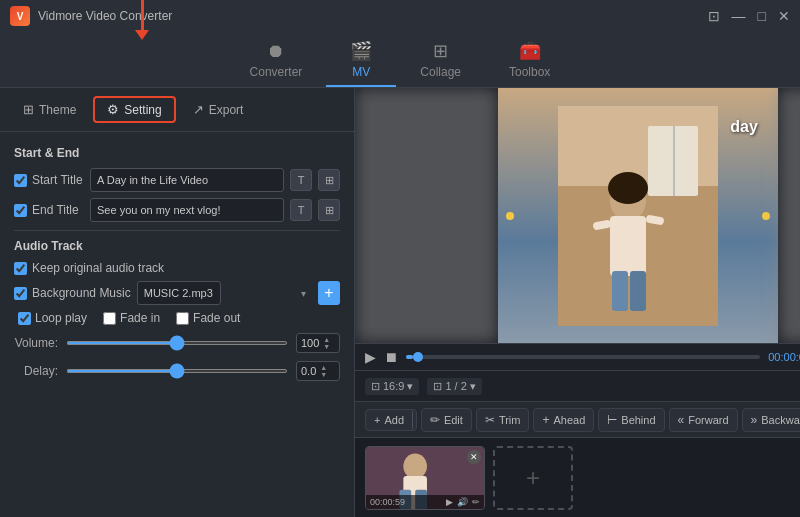  Describe the element at coordinates (329, 293) in the screenshot. I see `add-music-btn: +` at that location.